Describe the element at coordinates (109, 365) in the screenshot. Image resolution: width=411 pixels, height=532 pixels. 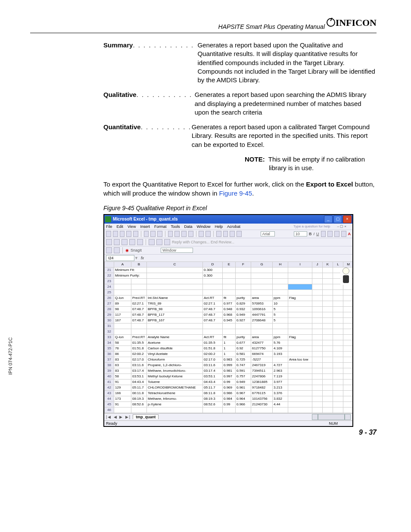
I see `row-header: 38` at that location.